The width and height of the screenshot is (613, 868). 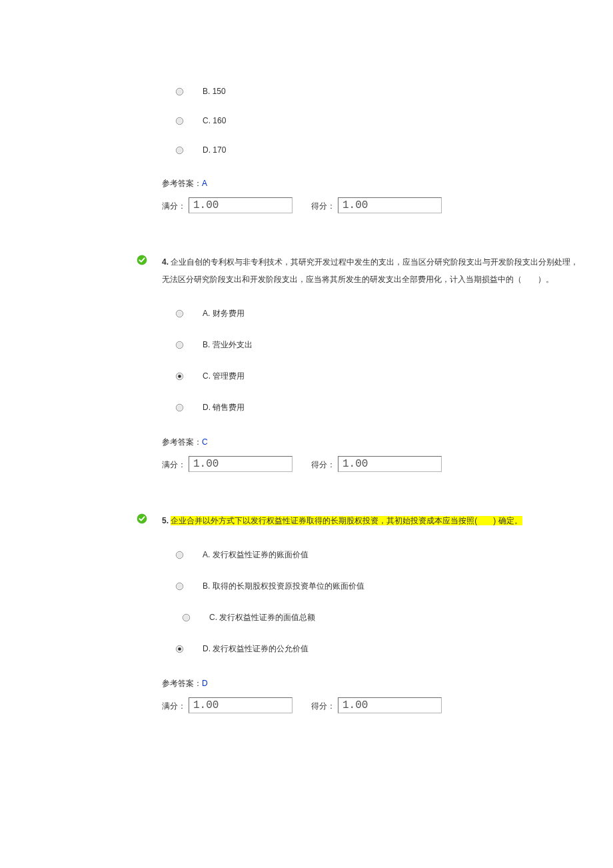 I want to click on option-row-3-c: C. 160, so click(x=384, y=121).